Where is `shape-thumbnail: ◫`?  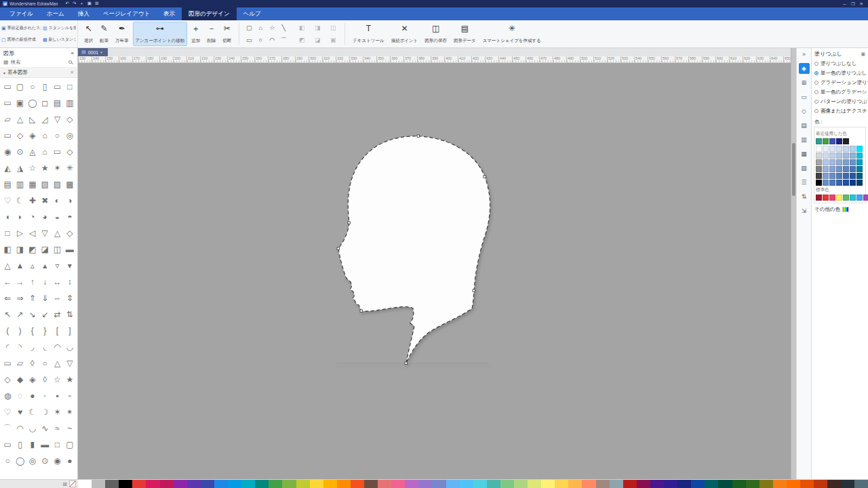
shape-thumbnail: ◫ is located at coordinates (57, 249).